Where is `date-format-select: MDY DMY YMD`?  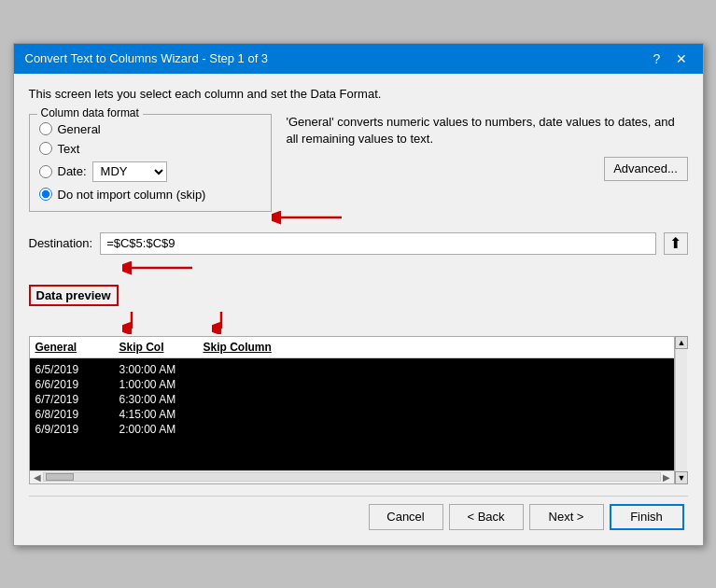 date-format-select: MDY DMY YMD is located at coordinates (130, 172).